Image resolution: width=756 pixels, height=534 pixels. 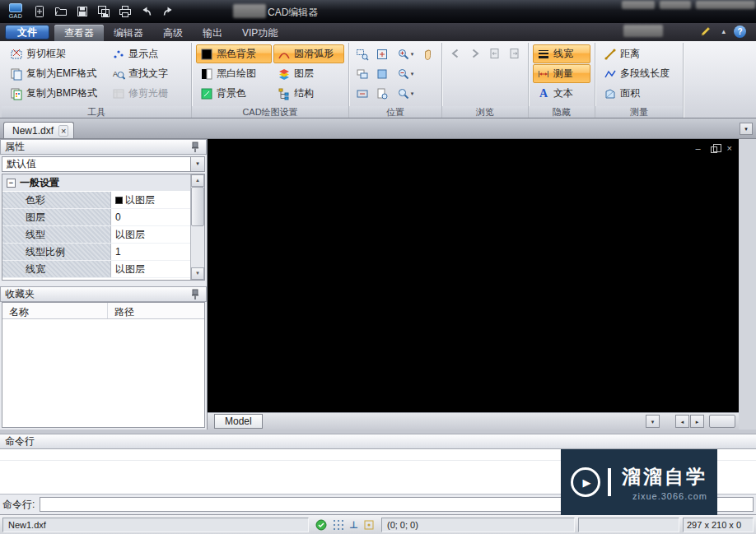 What do you see at coordinates (96, 270) in the screenshot?
I see `property-row-lineweight: 线宽 以图层` at bounding box center [96, 270].